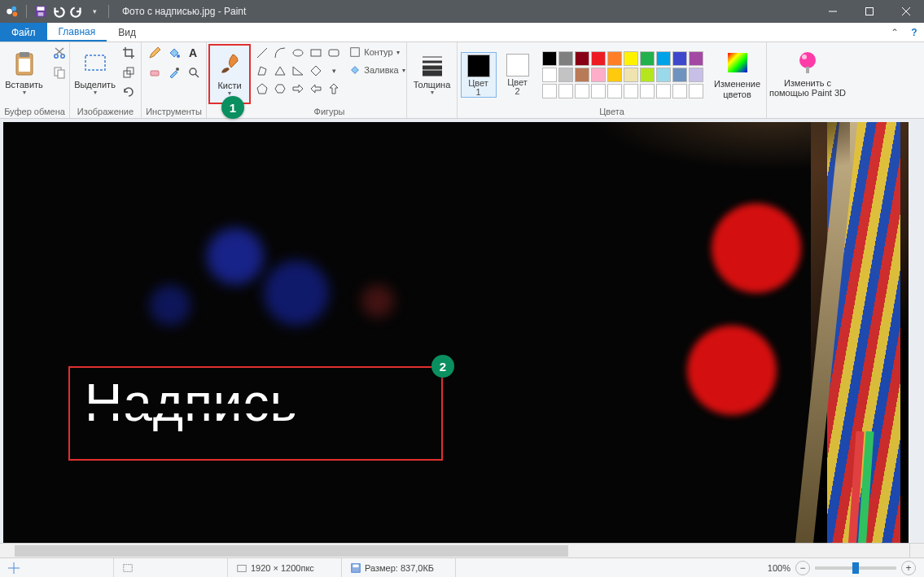 This screenshot has width=924, height=577. Describe the element at coordinates (12, 11) in the screenshot. I see `app-icon` at that location.